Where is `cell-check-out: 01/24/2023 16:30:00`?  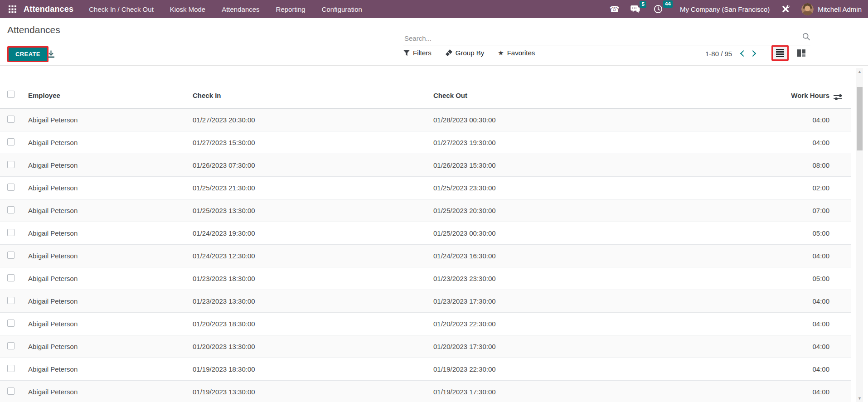
cell-check-out: 01/24/2023 16:30:00 is located at coordinates (534, 256).